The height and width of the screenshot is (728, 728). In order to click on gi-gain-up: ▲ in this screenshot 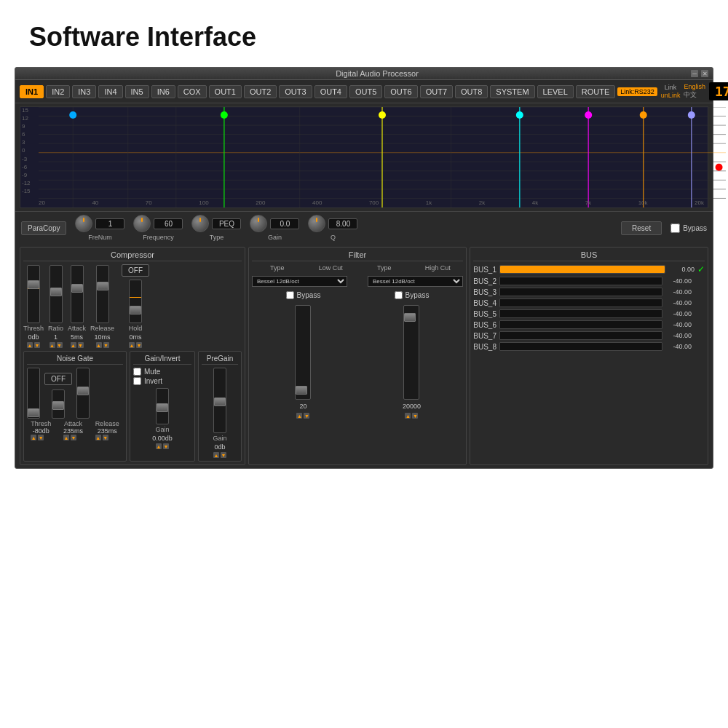, I will do `click(159, 446)`.